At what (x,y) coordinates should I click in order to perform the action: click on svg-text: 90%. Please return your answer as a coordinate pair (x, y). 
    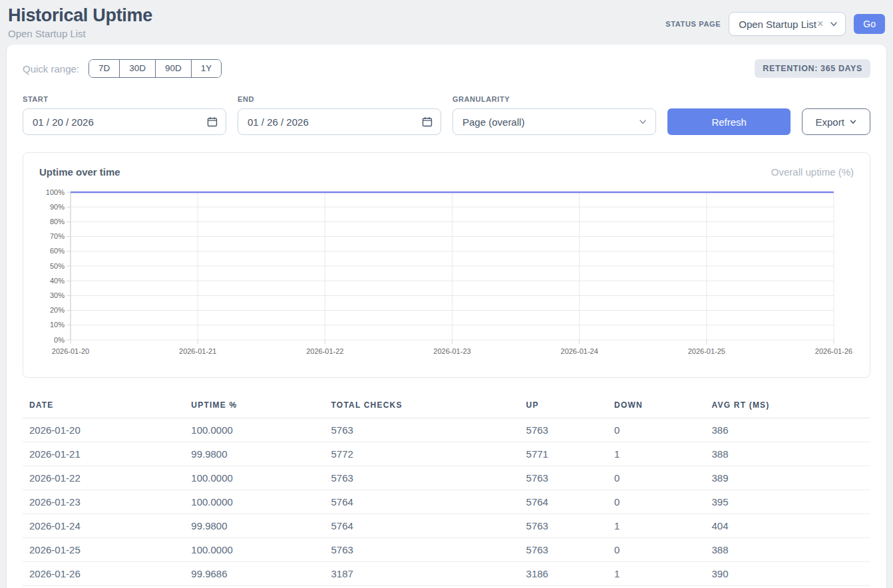
    Looking at the image, I should click on (57, 207).